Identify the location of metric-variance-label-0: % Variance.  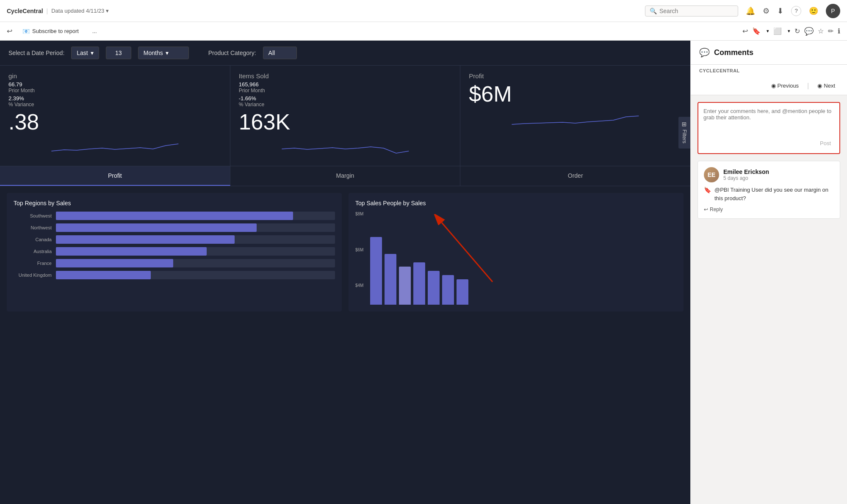
(22, 105).